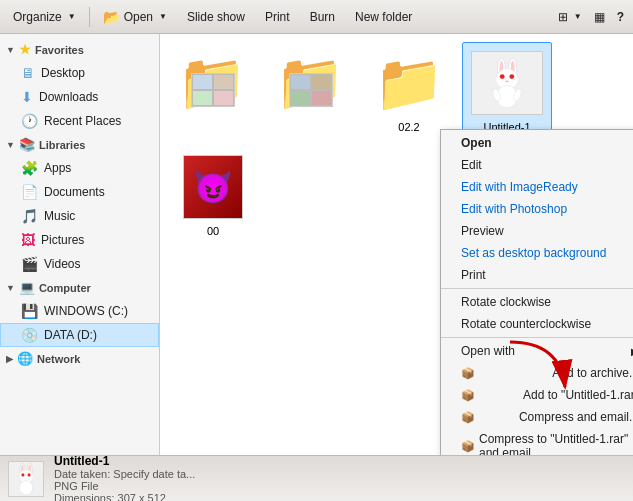 This screenshot has width=633, height=501. Describe the element at coordinates (80, 73) in the screenshot. I see `sidebar-item-desktop: 🖥 Desktop` at that location.